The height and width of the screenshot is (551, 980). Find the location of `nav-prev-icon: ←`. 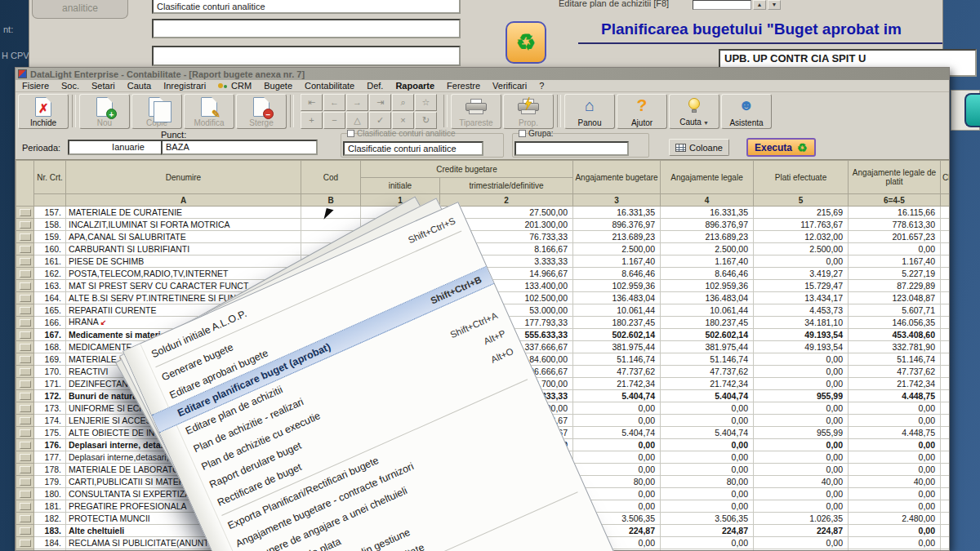

nav-prev-icon: ← is located at coordinates (335, 103).